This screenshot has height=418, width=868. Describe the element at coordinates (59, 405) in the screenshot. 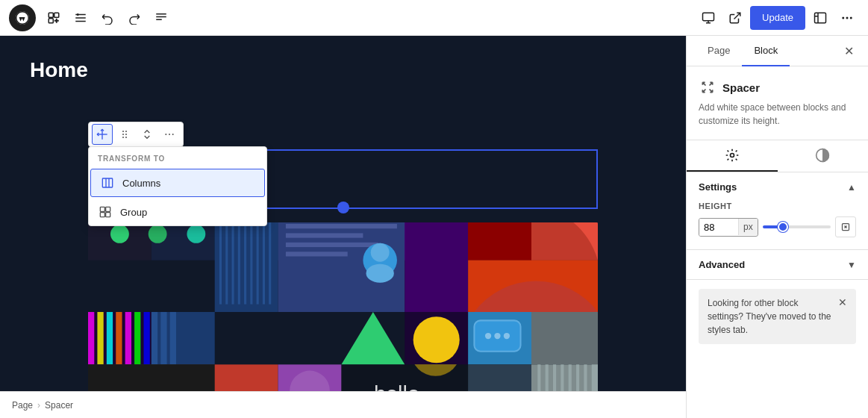

I see `breadcrumb-block: Spacer` at that location.